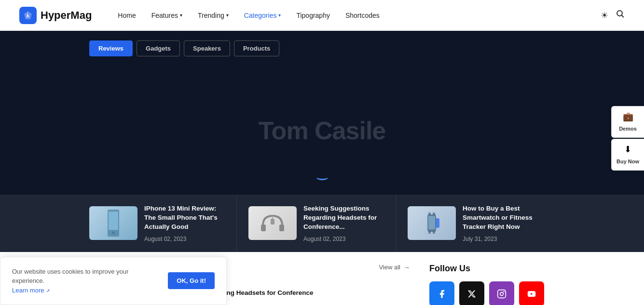  What do you see at coordinates (313, 15) in the screenshot?
I see `nav-tipography: Tipography` at bounding box center [313, 15].